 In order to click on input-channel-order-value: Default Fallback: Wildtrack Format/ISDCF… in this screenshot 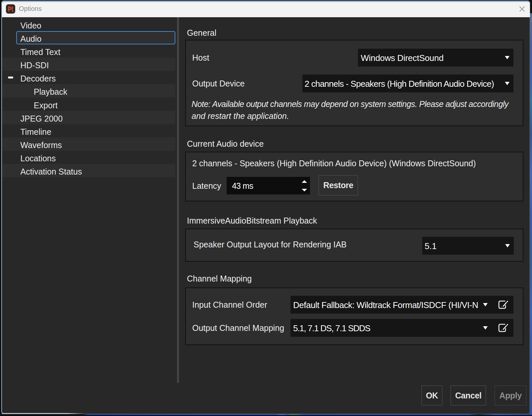, I will do `click(386, 305)`.